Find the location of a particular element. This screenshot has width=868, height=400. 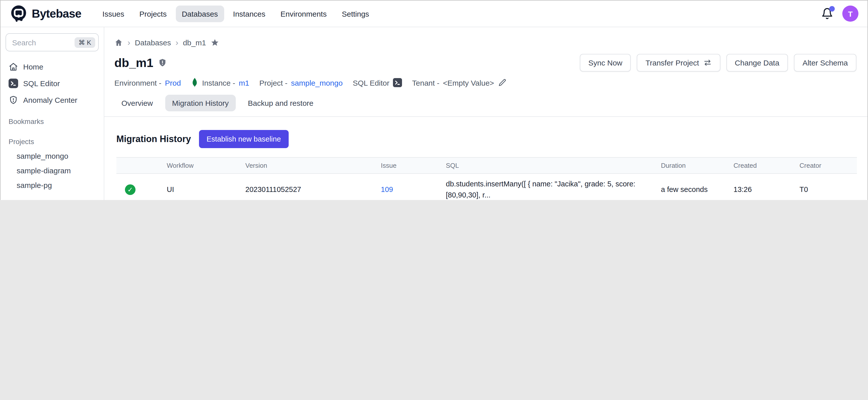

column-header: Version is located at coordinates (308, 165).